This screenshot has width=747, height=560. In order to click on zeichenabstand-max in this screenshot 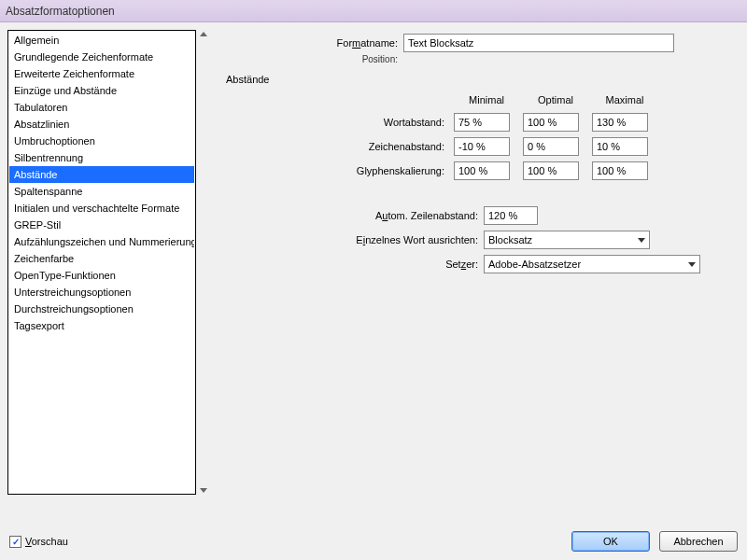, I will do `click(620, 147)`.